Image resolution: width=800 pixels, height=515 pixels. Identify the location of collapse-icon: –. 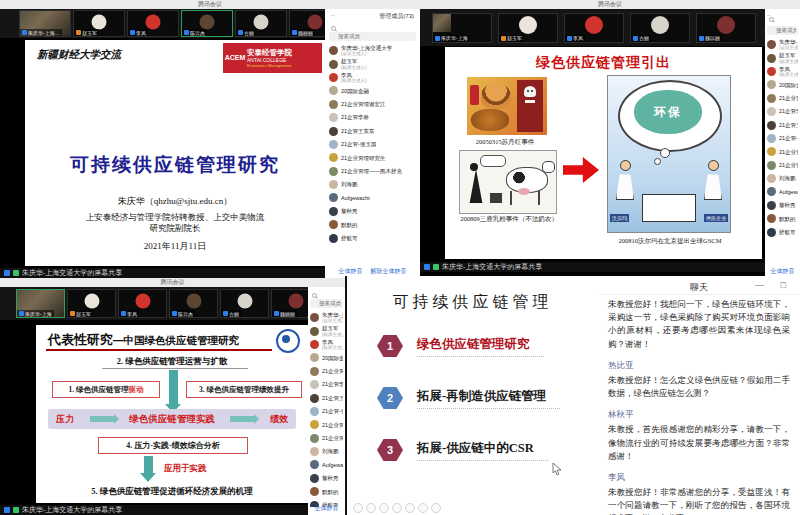
(332, 15).